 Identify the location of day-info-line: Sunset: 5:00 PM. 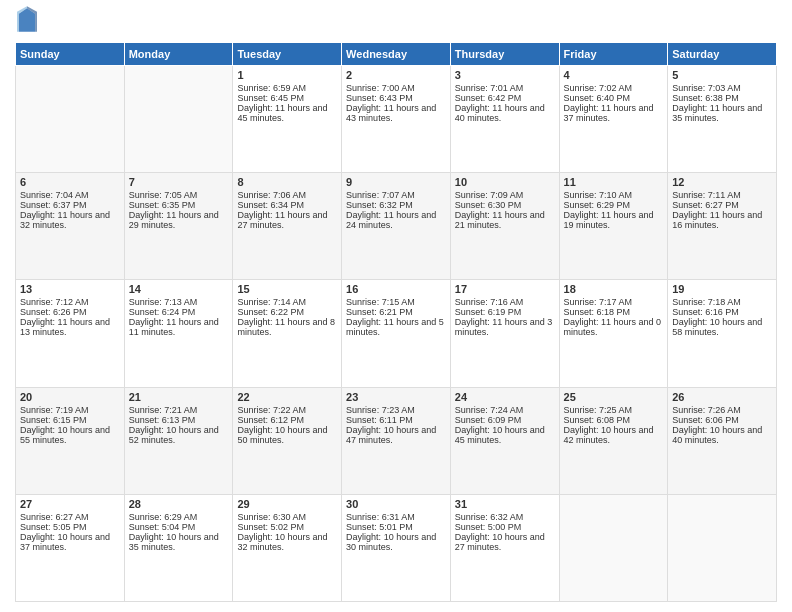
(505, 527).